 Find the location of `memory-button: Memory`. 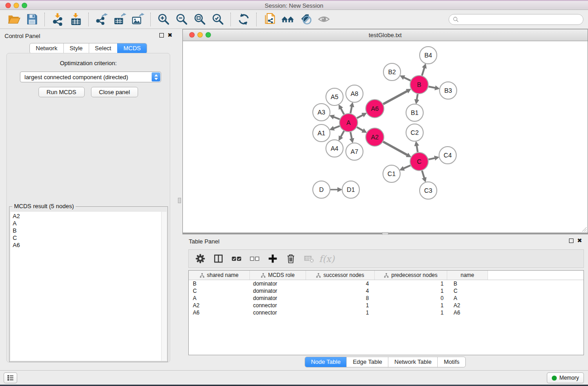

memory-button: Memory is located at coordinates (565, 378).